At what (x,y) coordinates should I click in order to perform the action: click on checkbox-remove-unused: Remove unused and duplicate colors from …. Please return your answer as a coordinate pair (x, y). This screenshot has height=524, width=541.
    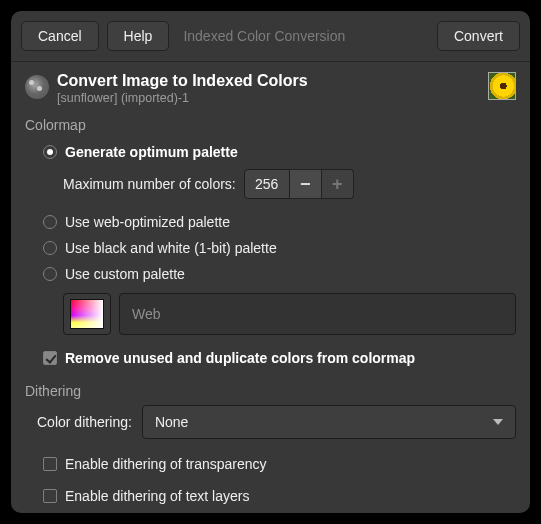
    Looking at the image, I should click on (280, 358).